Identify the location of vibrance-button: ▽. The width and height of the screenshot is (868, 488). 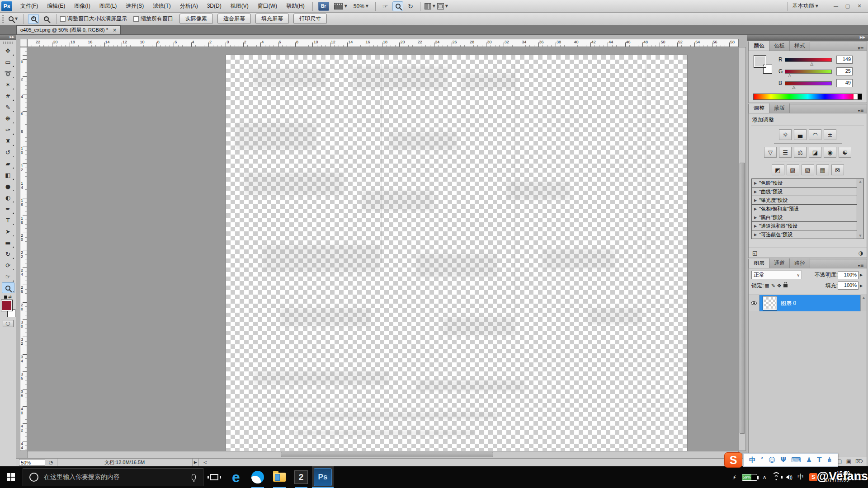
(770, 152).